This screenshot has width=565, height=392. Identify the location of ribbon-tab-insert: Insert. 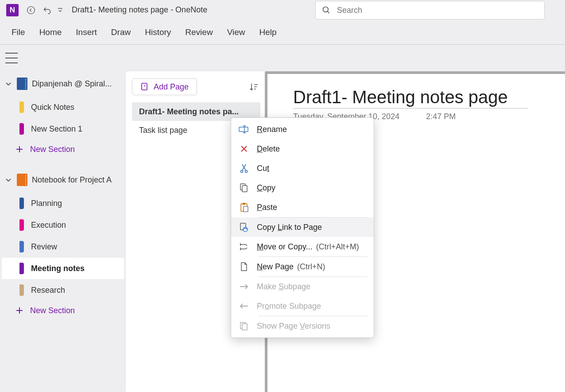
(86, 32).